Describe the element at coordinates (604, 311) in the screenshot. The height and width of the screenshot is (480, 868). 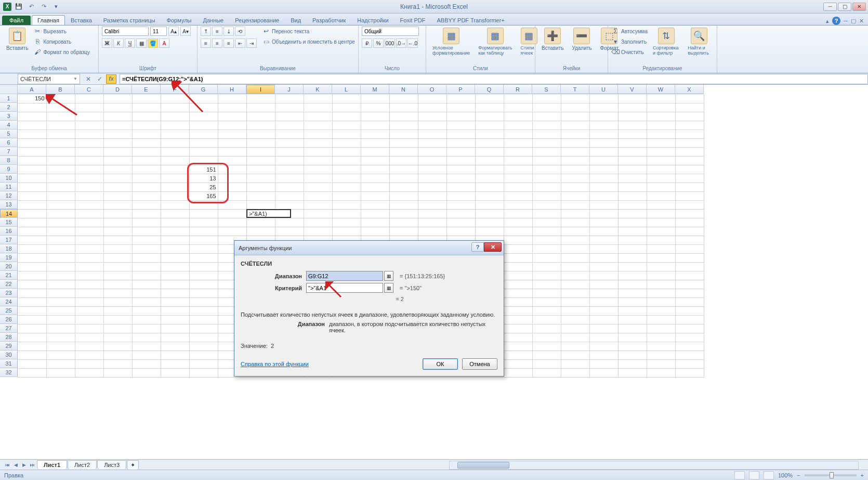
I see `cell-U25` at that location.